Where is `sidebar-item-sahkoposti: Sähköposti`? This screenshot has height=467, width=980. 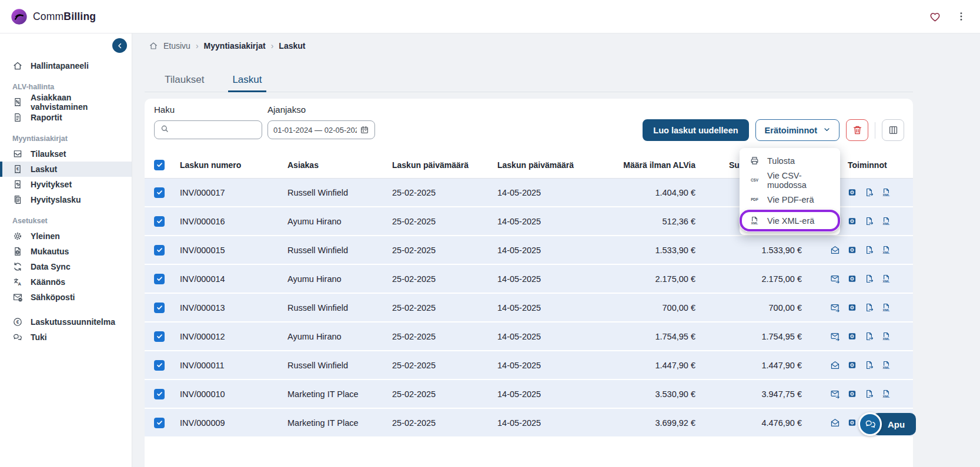 sidebar-item-sahkoposti: Sähköposti is located at coordinates (66, 297).